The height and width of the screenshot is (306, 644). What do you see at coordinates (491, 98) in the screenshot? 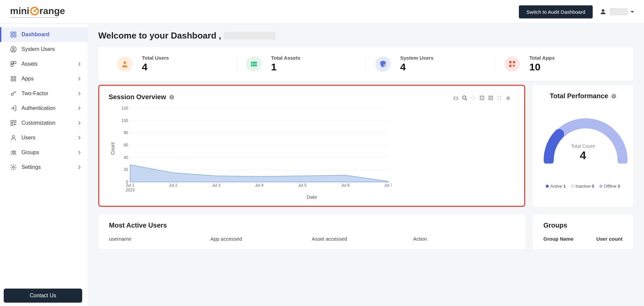
I see `zoom-out-icon` at bounding box center [491, 98].